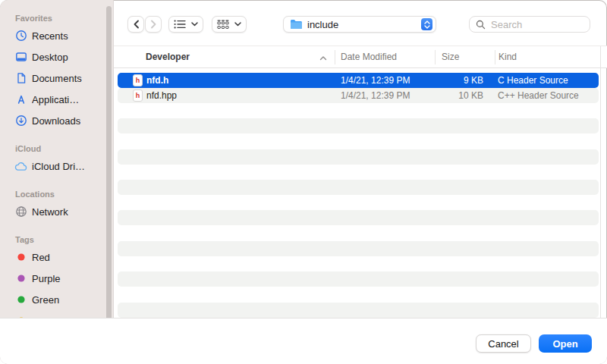 Image resolution: width=607 pixels, height=364 pixels. I want to click on cell-kind: C Header Source, so click(547, 80).